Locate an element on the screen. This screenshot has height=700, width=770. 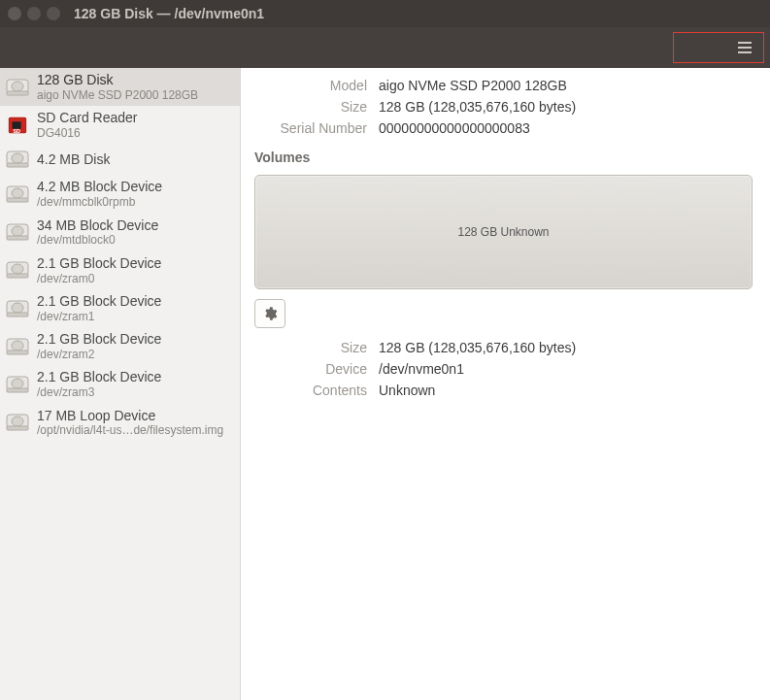
vol-device-label: Device is located at coordinates (304, 369).